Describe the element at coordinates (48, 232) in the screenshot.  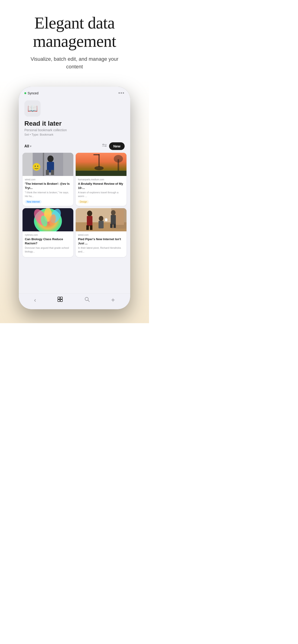
I see `card-item: nytimes.com Can Biology Class Reduce Rac…` at that location.